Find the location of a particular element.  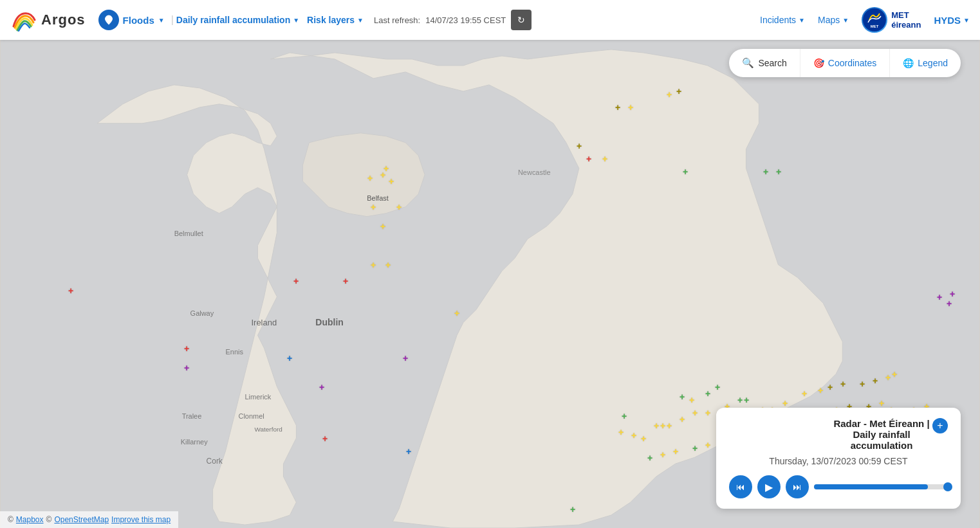

logo-text: Argos is located at coordinates (63, 20).